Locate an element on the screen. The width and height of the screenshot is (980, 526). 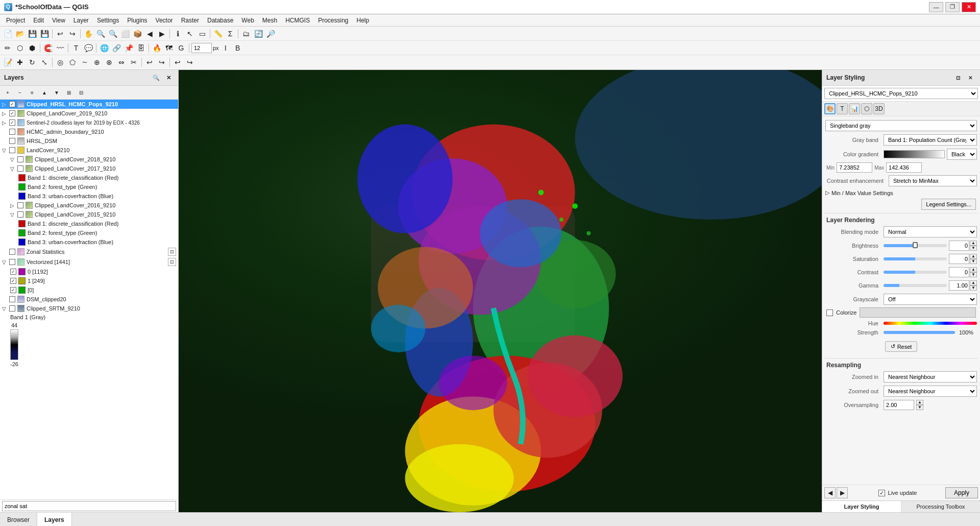
redo2-btn: ↪ is located at coordinates (162, 62).